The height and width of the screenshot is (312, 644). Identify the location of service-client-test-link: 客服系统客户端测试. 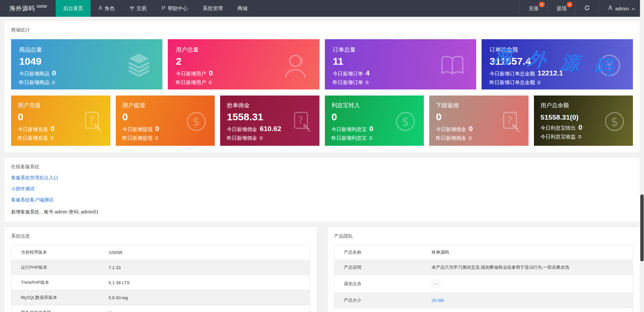
(32, 200).